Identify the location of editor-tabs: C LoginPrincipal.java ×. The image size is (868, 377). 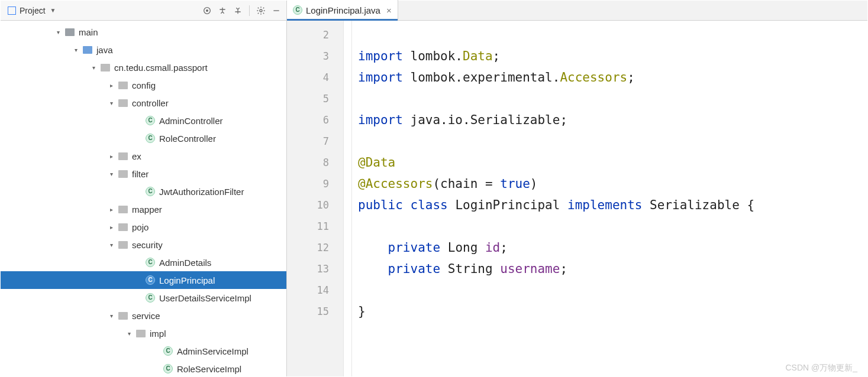
(577, 11).